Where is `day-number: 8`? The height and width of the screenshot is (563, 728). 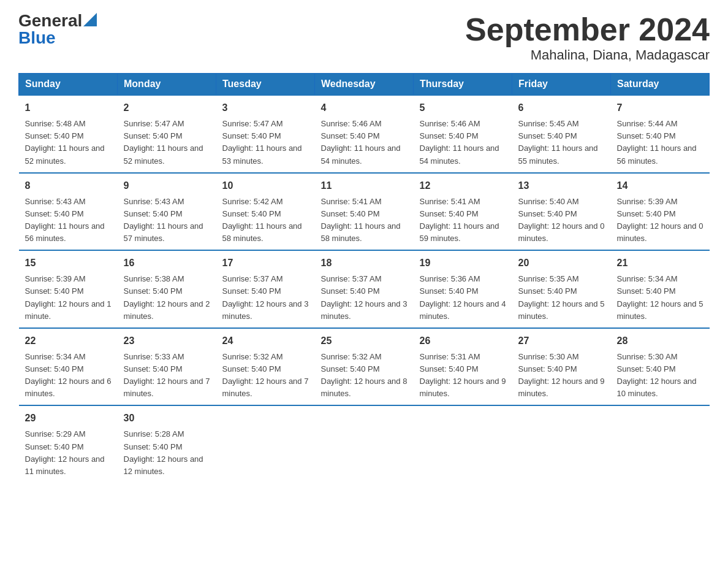
day-number: 8 is located at coordinates (69, 186).